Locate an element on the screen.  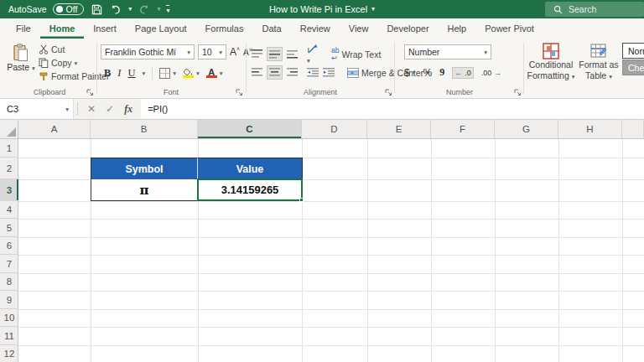
cell-c2: Value is located at coordinates (250, 168).